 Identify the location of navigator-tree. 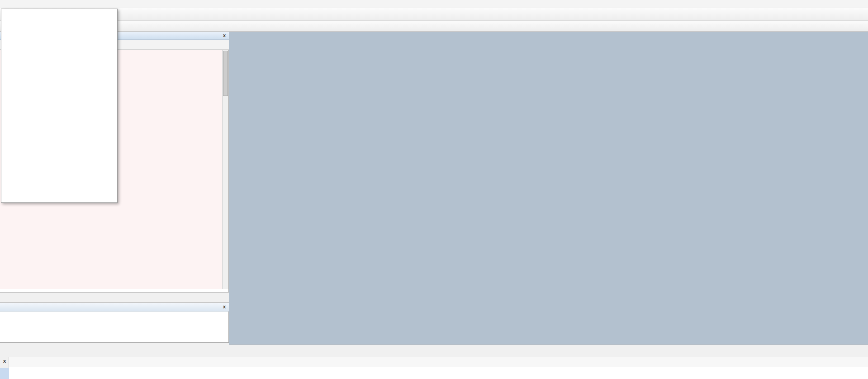
(114, 327).